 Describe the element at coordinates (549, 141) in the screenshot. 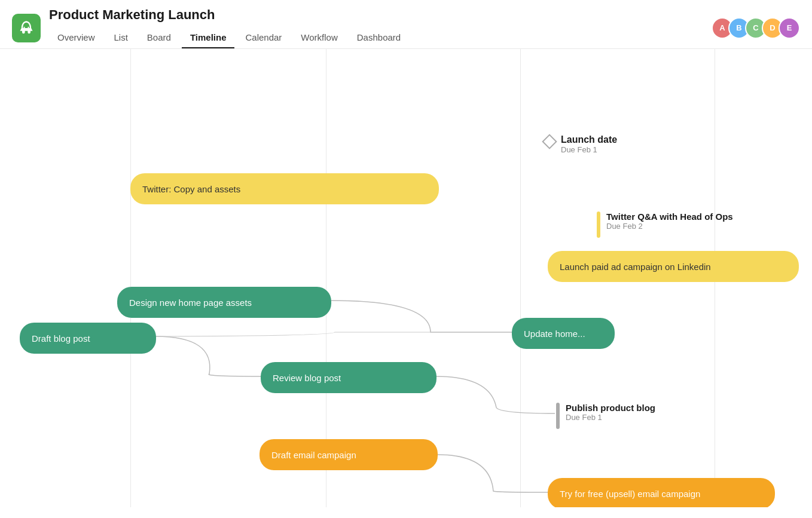

I see `diamond-icon` at that location.